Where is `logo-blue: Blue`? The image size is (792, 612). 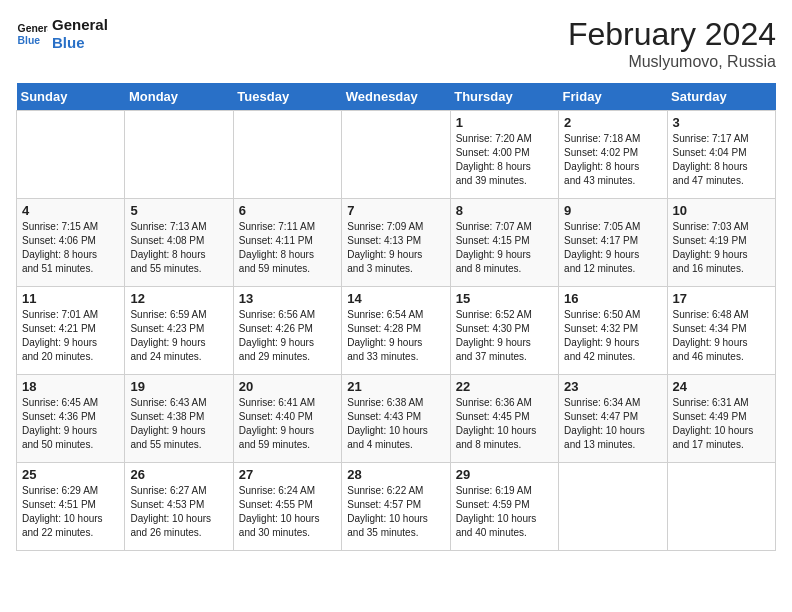
logo-blue: Blue is located at coordinates (80, 43).